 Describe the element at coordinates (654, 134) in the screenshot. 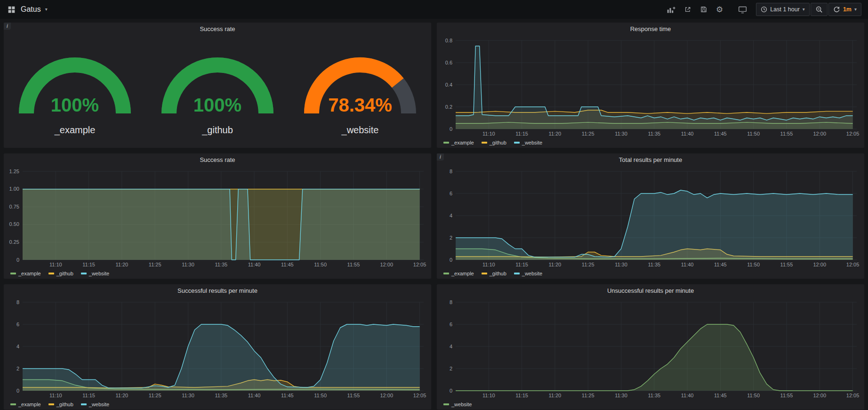

I see `svg-text: 11:35` at that location.